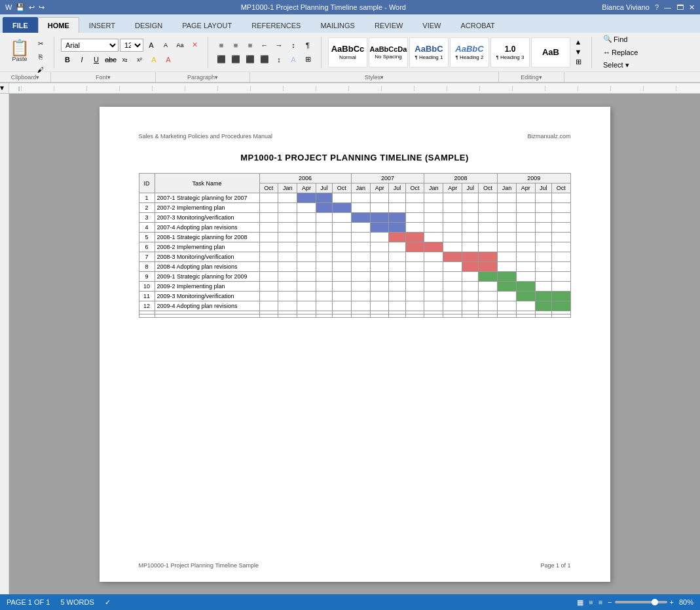 The width and height of the screenshot is (700, 610). What do you see at coordinates (470, 52) in the screenshot?
I see `style-heading2: AaBbC ¶ Heading 2` at bounding box center [470, 52].